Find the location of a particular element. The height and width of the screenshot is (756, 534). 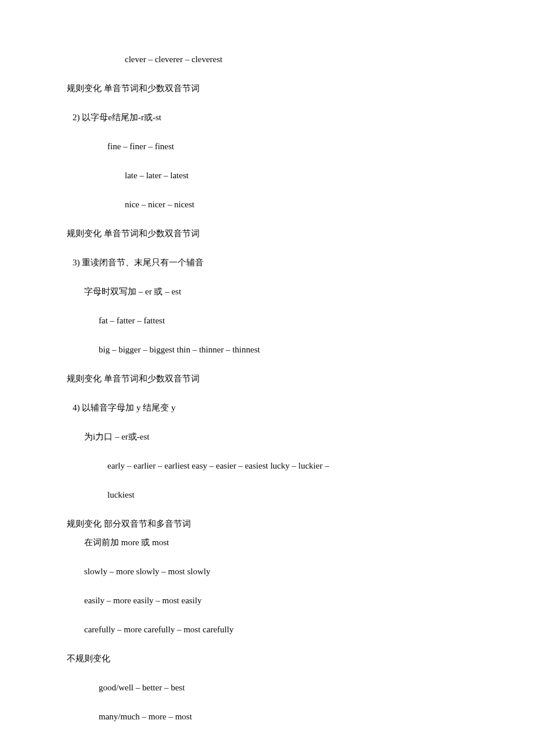

text-line: fine – finer – finest is located at coordinates (267, 146).